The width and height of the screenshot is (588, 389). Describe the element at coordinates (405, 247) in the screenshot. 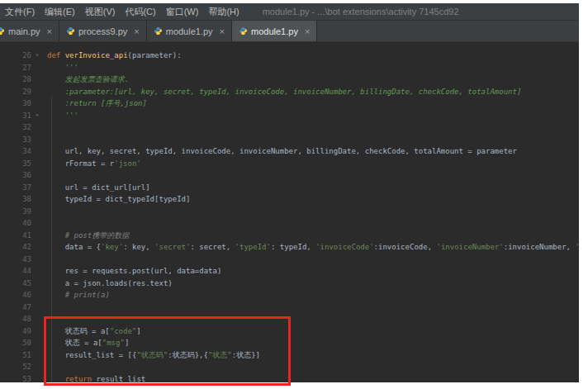

I see `code-token: :invoiceCode,` at that location.